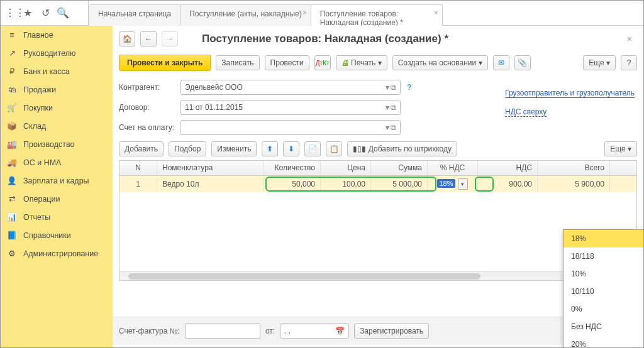 The image size is (644, 348). What do you see at coordinates (453, 168) in the screenshot?
I see `col-vatp: % НДС` at bounding box center [453, 168].